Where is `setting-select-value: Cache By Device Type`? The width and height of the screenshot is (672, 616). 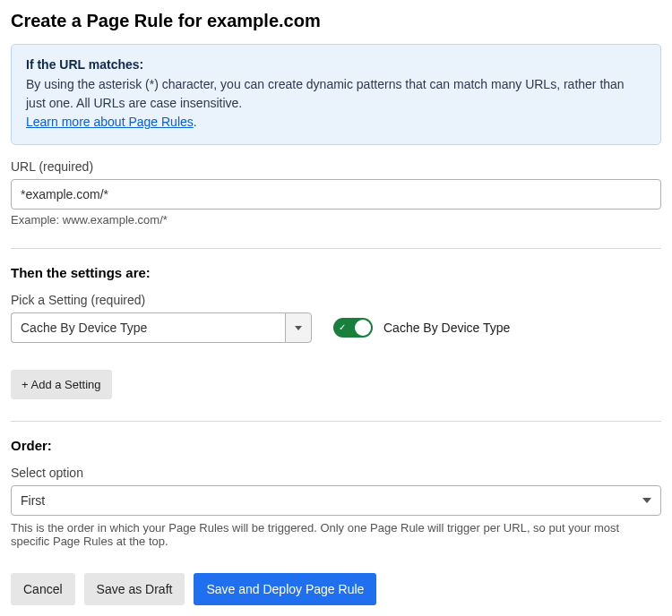 setting-select-value: Cache By Device Type is located at coordinates (148, 328).